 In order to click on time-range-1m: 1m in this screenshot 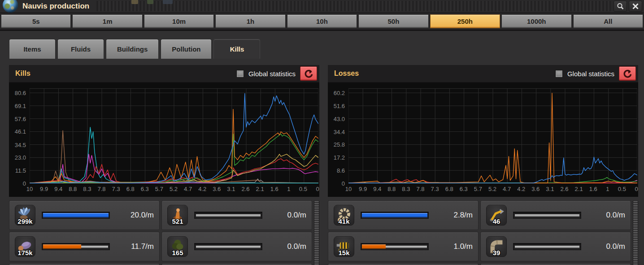, I will do `click(107, 22)`.